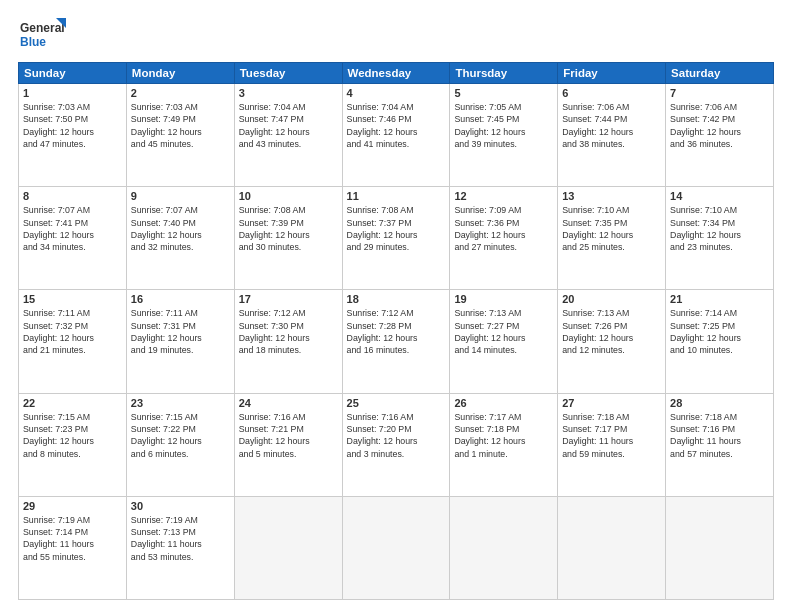 This screenshot has width=792, height=612. I want to click on day-cell: 24Sunrise: 7:16 AM Sunset: 7:21 PM Dayli…, so click(288, 444).